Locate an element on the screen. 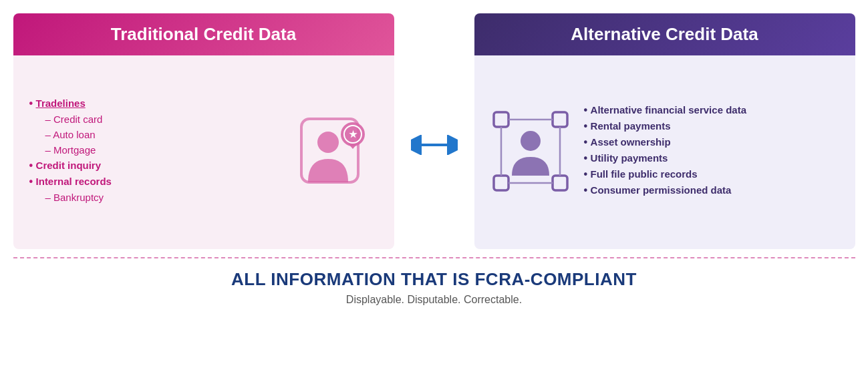 The width and height of the screenshot is (868, 390). list-item: Auto loan is located at coordinates (157, 135).